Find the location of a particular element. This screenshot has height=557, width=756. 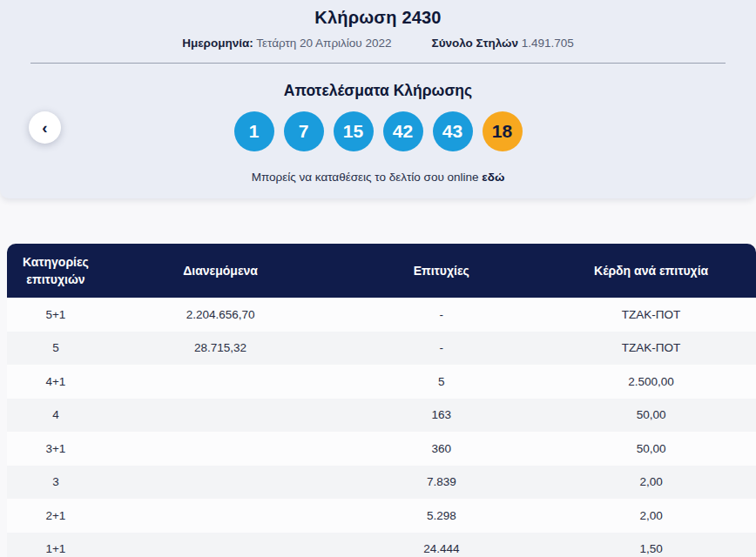

divider is located at coordinates (378, 63).